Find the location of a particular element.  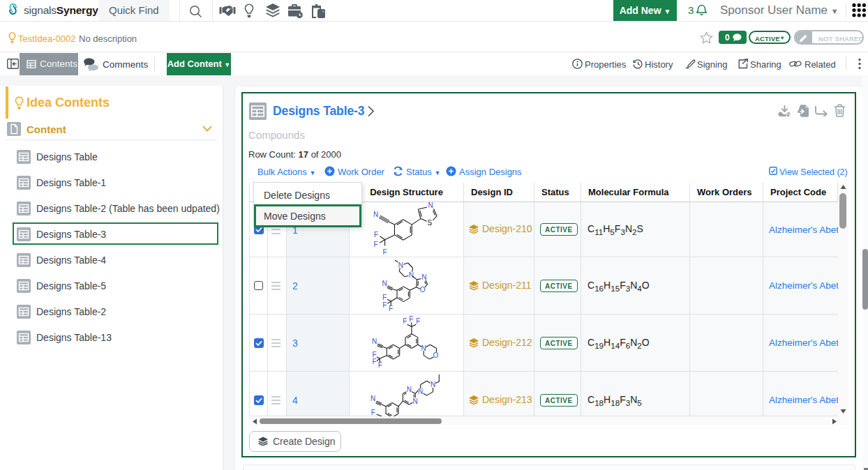

svg-text: S is located at coordinates (430, 223).